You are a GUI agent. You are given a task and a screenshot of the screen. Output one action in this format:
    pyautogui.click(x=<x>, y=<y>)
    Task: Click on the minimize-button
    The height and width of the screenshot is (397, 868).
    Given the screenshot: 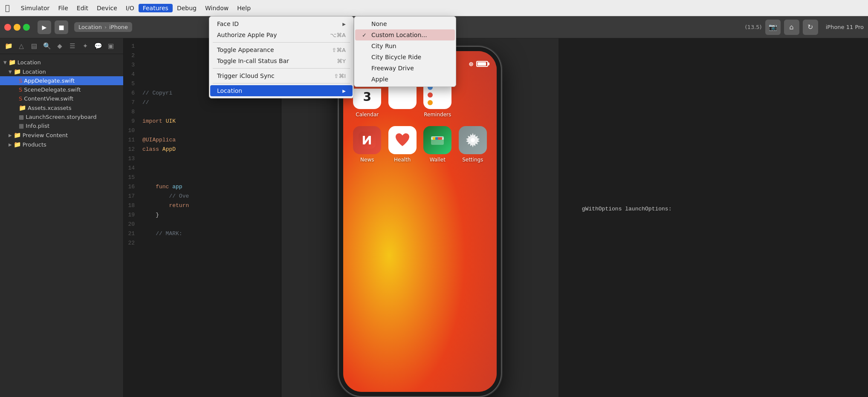 What is the action you would take?
    pyautogui.click(x=17, y=27)
    